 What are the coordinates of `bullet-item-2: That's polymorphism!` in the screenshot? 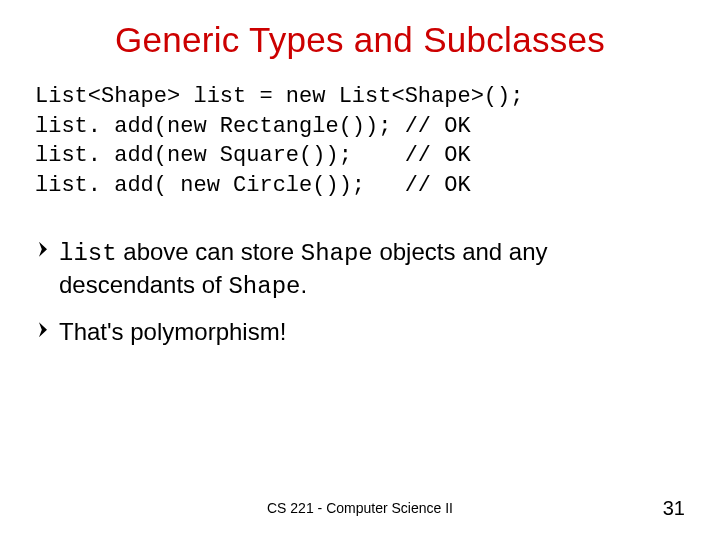 It's located at (362, 332).